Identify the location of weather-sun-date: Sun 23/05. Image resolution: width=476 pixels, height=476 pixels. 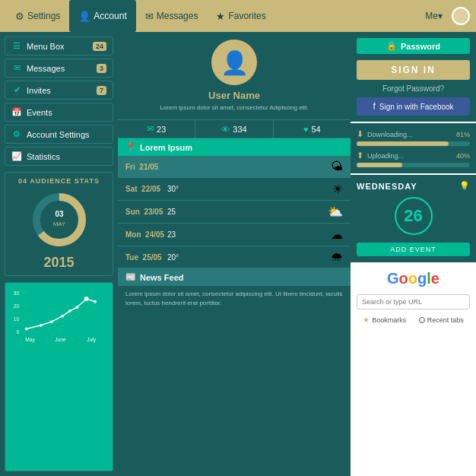
(146, 211).